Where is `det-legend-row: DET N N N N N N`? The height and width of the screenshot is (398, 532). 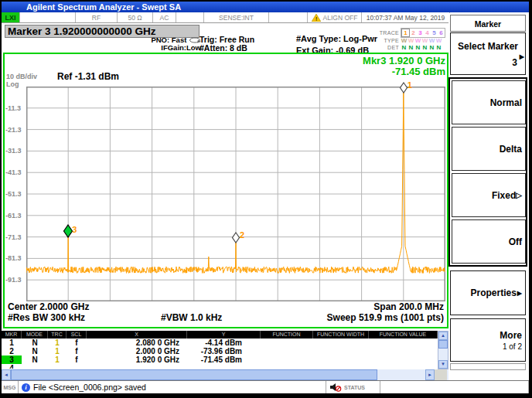 det-legend-row: DET N N N N N N is located at coordinates (411, 48).